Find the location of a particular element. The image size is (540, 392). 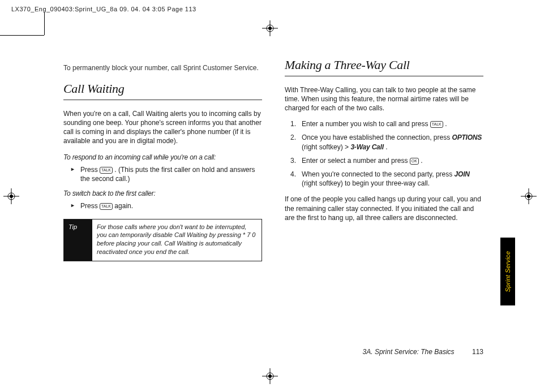

footer-section: 3A. Sprint Service: The Basics is located at coordinates (409, 352).